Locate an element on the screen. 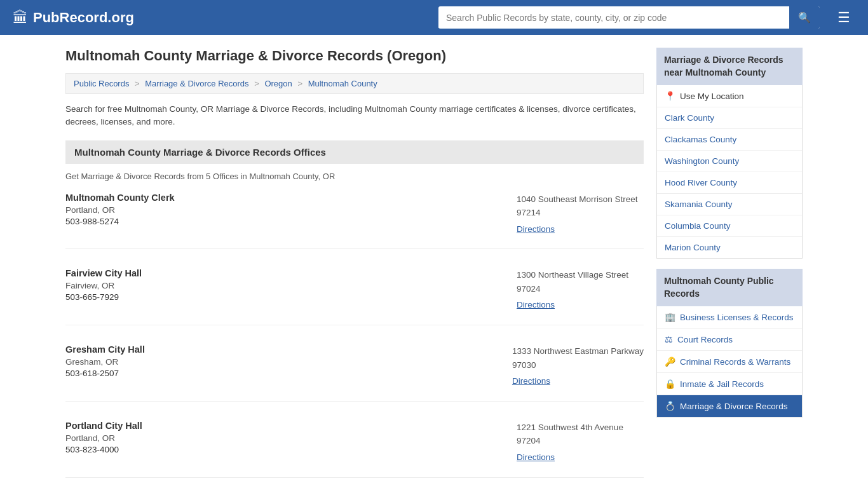 The image size is (868, 488). clackamas-county-link: Clackamas County is located at coordinates (729, 140).